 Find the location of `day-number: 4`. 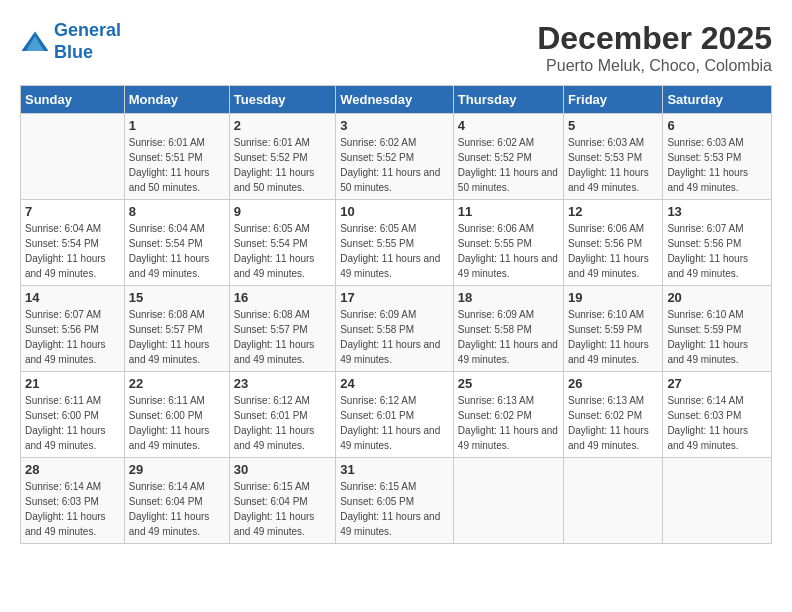

day-number: 4 is located at coordinates (508, 126).